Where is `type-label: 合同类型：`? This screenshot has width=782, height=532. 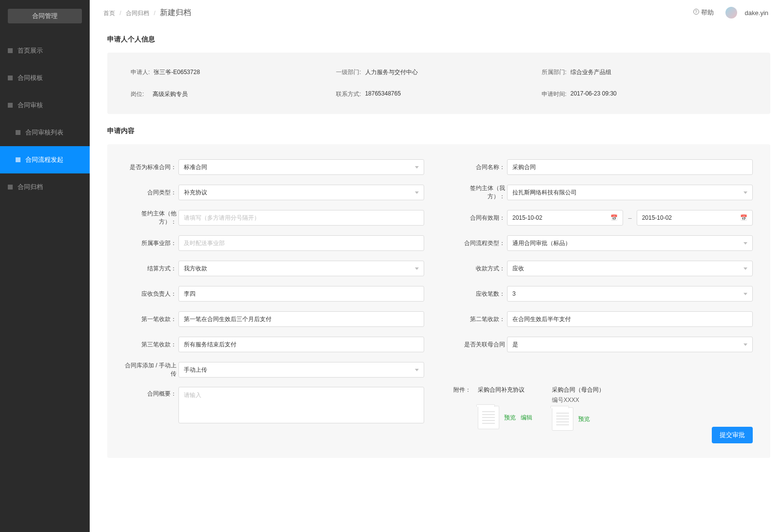
type-label: 合同类型： is located at coordinates (152, 193).